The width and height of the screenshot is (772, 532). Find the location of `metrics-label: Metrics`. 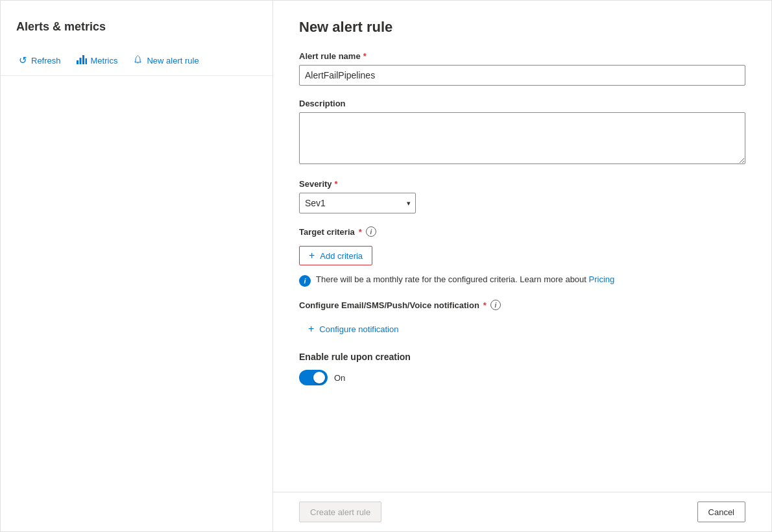

metrics-label: Metrics is located at coordinates (104, 61).